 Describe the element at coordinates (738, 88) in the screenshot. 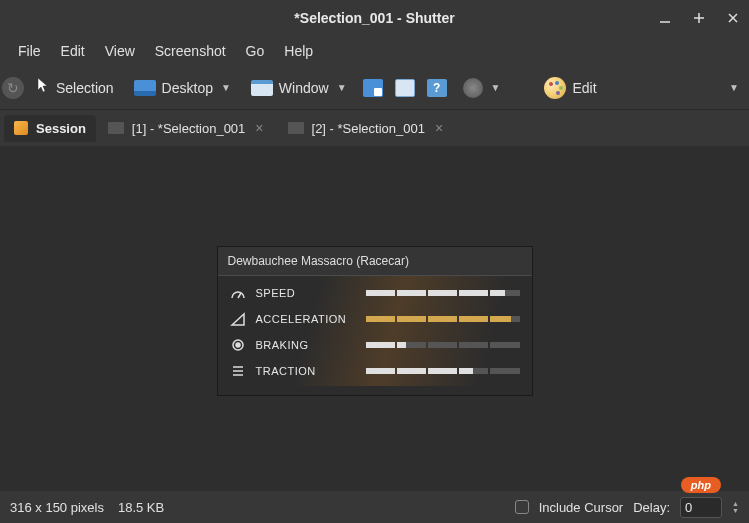

I see `toolbar-overflow-icon: ▼` at that location.